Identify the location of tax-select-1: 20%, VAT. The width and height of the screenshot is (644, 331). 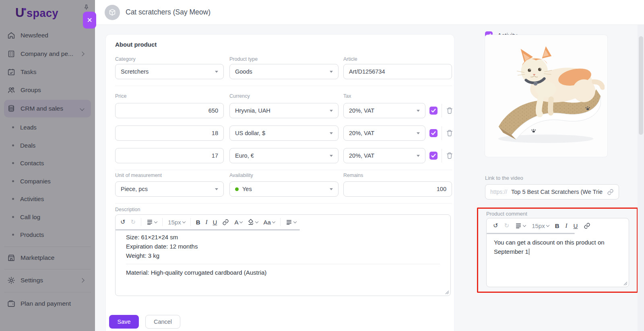
(384, 111).